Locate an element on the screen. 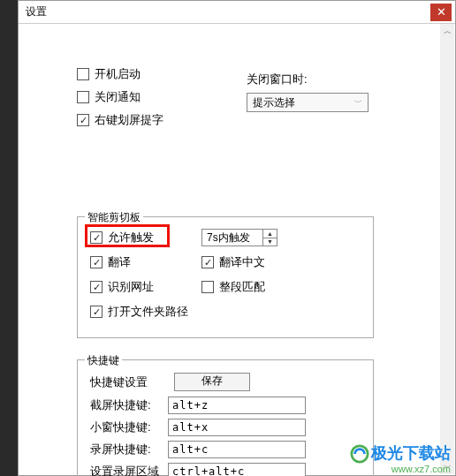 Image resolution: width=456 pixels, height=476 pixels. close-window-label: 关闭窗口时: is located at coordinates (308, 79).